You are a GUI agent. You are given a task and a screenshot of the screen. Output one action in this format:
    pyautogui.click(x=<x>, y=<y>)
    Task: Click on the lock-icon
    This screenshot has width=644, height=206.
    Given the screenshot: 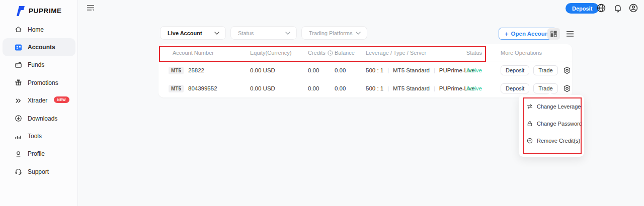 What is the action you would take?
    pyautogui.click(x=530, y=124)
    